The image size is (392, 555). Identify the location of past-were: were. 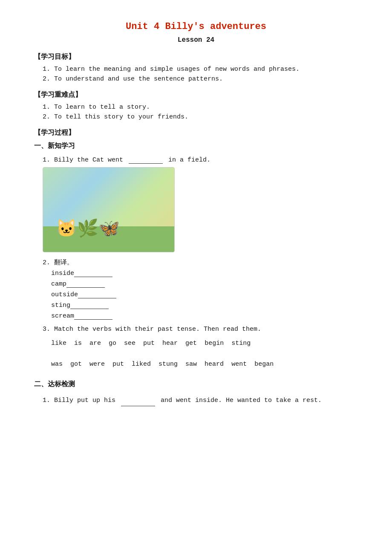
(97, 364).